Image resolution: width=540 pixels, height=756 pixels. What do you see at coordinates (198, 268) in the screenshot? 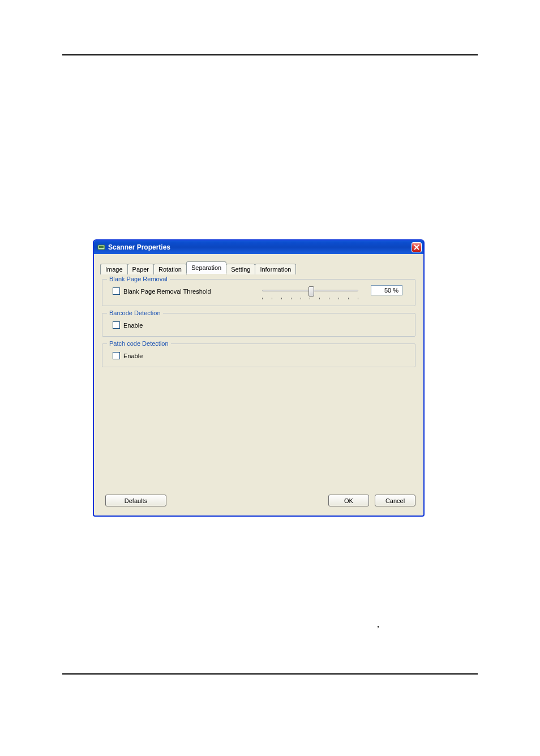
I see `tab-row: Image Paper Rotation Separation Setting …` at bounding box center [198, 268].